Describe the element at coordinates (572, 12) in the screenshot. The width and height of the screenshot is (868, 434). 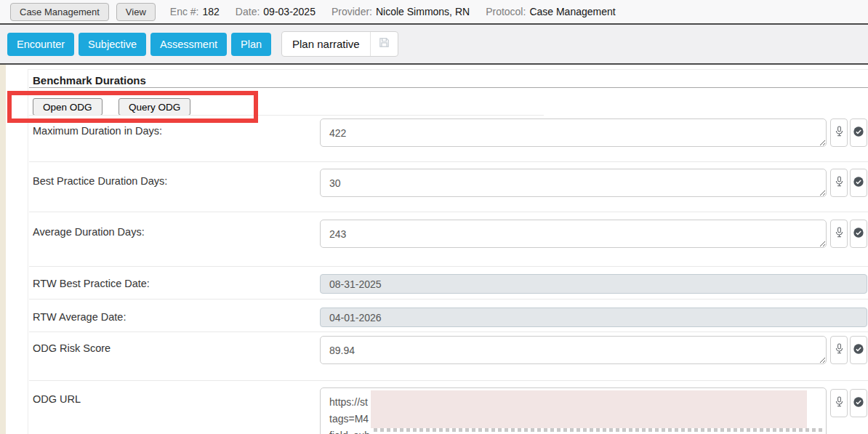
I see `protocol-value: Case Management` at that location.